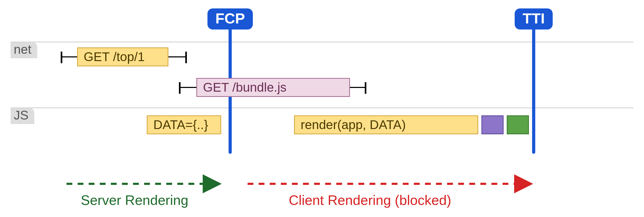  What do you see at coordinates (123, 57) in the screenshot?
I see `net-req1: GET /top/1` at bounding box center [123, 57].